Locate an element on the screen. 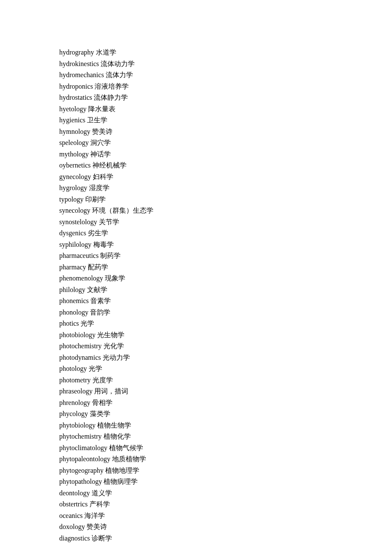  term-text: phytobiology is located at coordinates (78, 425).